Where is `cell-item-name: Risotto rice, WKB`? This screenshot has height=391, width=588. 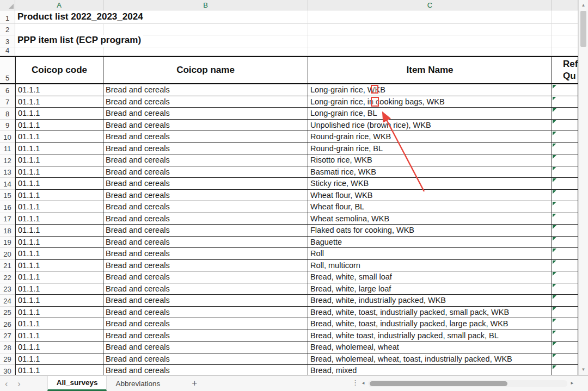 cell-item-name: Risotto rice, WKB is located at coordinates (430, 160).